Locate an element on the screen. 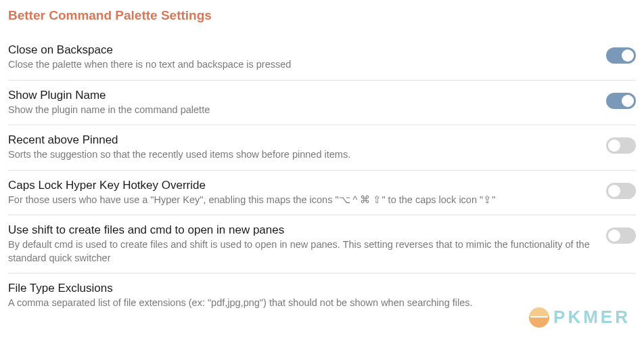 The height and width of the screenshot is (348, 644). setting-desc: For those users who have use a "Hyper Ke… is located at coordinates (299, 200).